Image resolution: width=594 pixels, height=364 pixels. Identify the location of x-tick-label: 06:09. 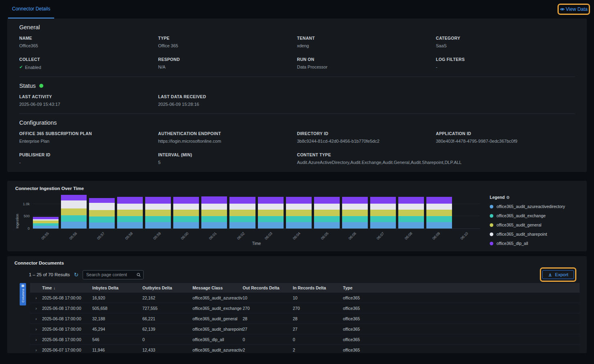
(436, 236).